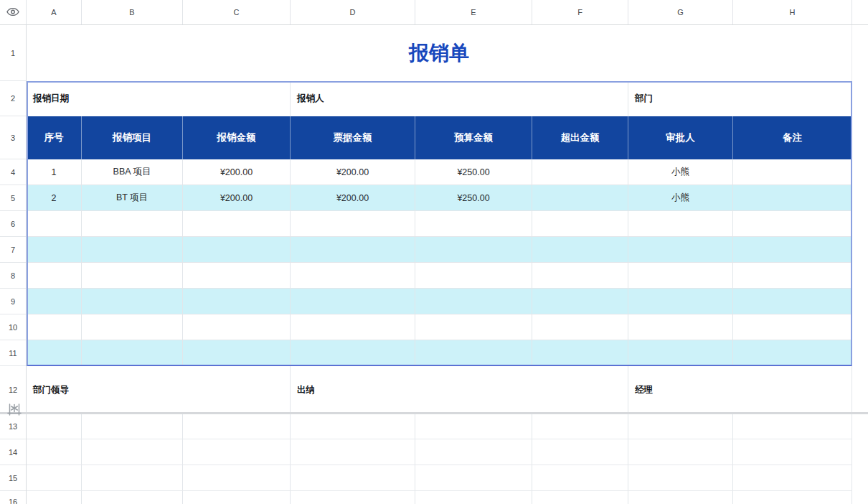  Describe the element at coordinates (13, 276) in the screenshot. I see `row-header-8: 8` at that location.